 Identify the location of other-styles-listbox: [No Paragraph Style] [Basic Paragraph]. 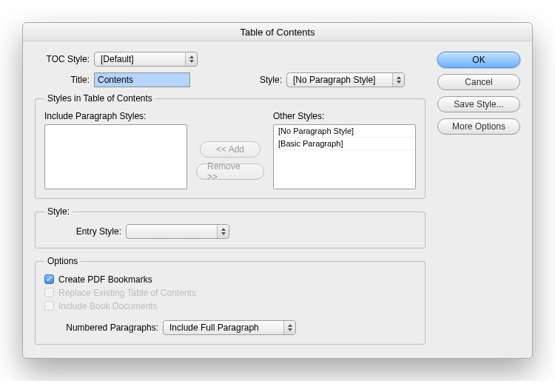
(345, 157).